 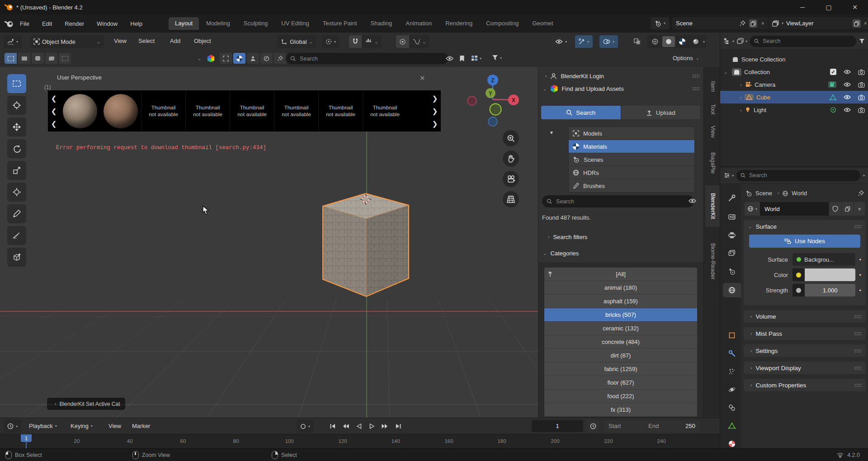 What do you see at coordinates (355, 42) in the screenshot?
I see `snap-toggle` at bounding box center [355, 42].